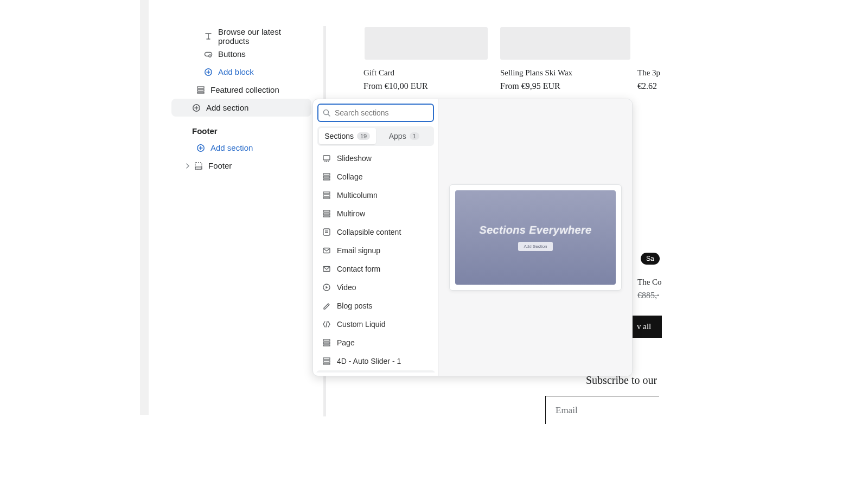 The height and width of the screenshot is (488, 868). What do you see at coordinates (647, 326) in the screenshot?
I see `view-all-button: v all` at bounding box center [647, 326].